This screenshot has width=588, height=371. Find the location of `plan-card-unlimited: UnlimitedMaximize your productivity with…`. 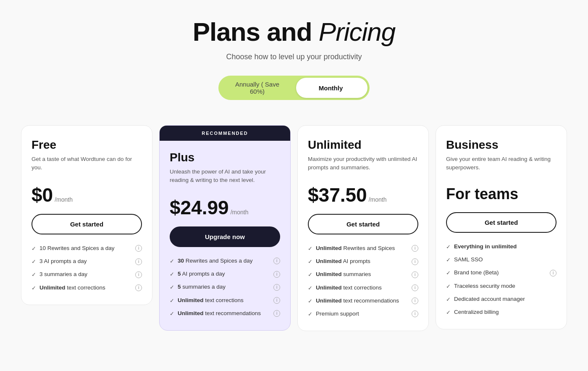

plan-card-unlimited: UnlimitedMaximize your productivity with… is located at coordinates (363, 228).